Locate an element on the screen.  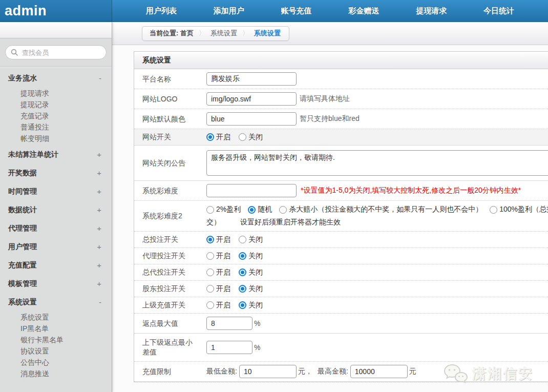
field-label: 系统彩难度 is located at coordinates (174, 191).